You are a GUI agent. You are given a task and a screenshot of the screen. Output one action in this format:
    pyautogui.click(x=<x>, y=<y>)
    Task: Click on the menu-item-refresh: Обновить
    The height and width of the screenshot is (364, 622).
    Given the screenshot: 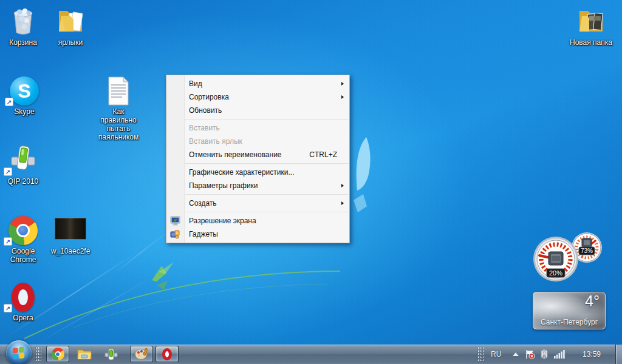 What is the action you would take?
    pyautogui.click(x=258, y=110)
    